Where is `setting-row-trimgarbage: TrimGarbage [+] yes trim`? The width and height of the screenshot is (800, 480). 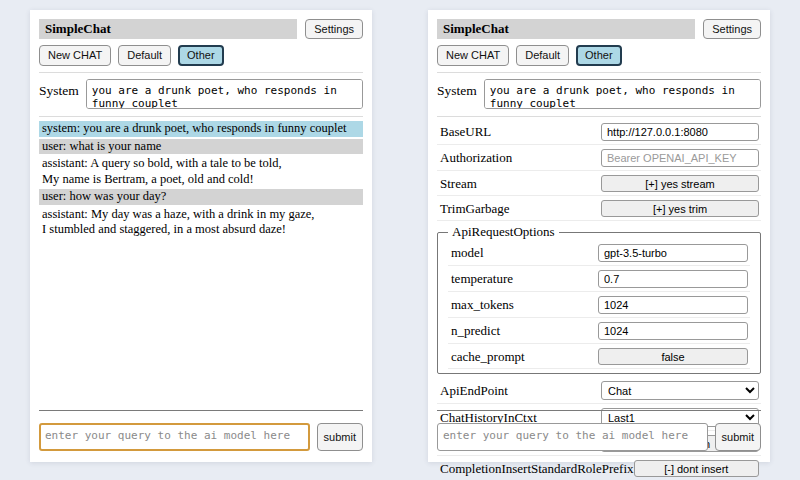
setting-row-trimgarbage: TrimGarbage [+] yes trim is located at coordinates (599, 209).